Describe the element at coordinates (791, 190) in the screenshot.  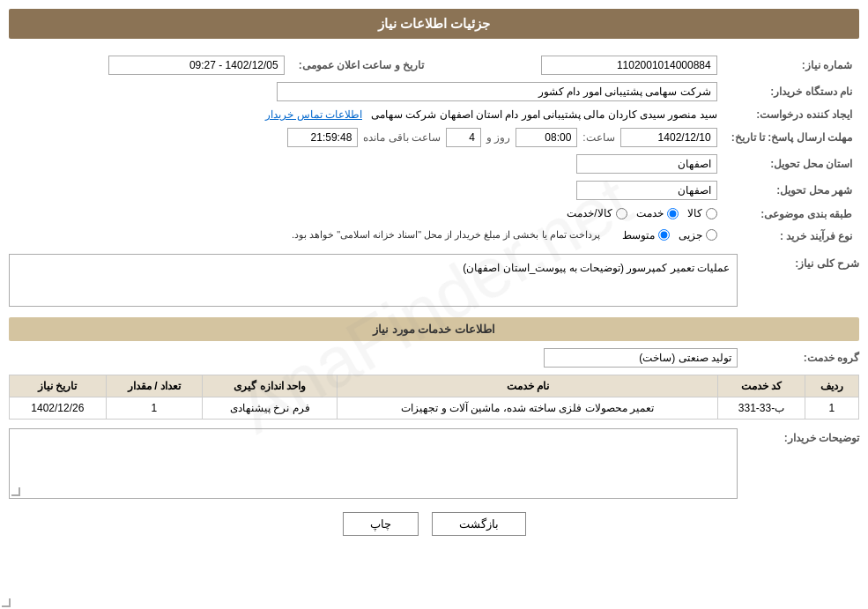
I see `city-label: شهر محل تحویل:` at that location.